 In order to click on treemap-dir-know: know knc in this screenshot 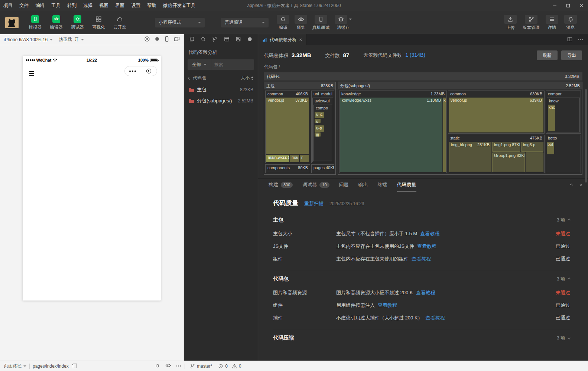, I will do `click(563, 115)`.